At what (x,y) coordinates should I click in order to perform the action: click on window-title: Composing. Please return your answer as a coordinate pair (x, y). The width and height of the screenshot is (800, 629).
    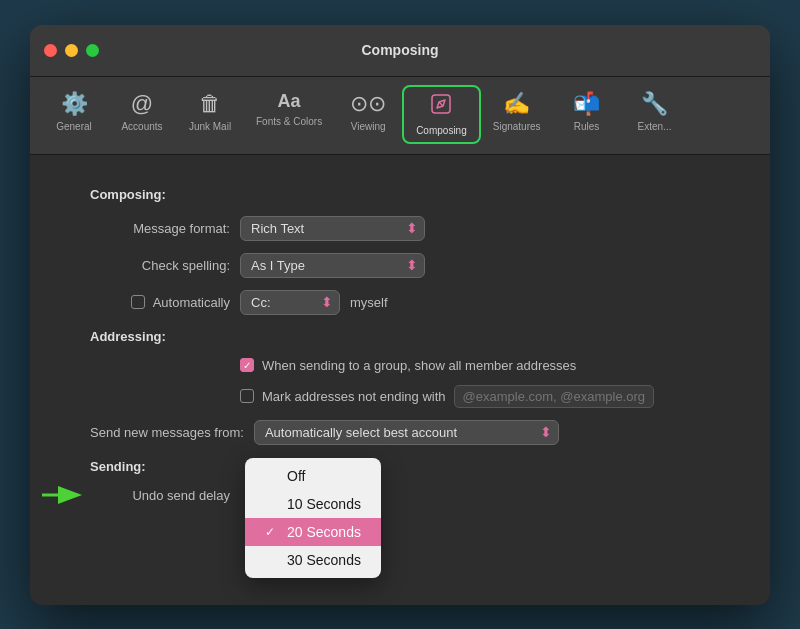
    Looking at the image, I should click on (400, 50).